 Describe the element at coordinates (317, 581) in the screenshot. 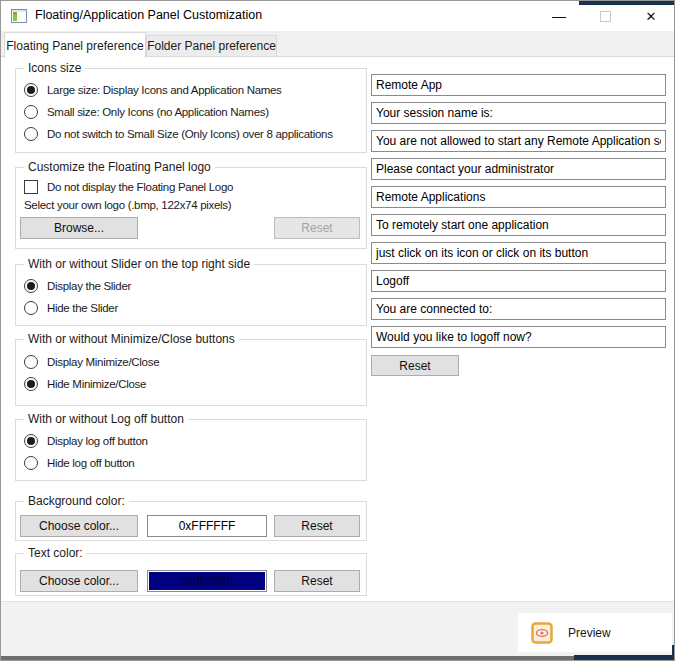

I see `text-color-reset-button: Reset` at that location.